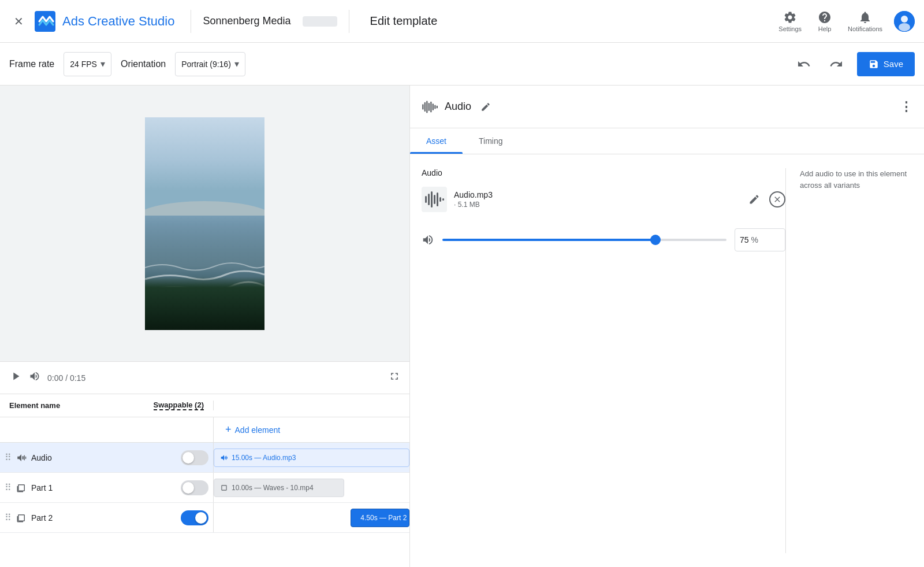 Image resolution: width=924 pixels, height=567 pixels. Describe the element at coordinates (904, 21) in the screenshot. I see `user-avatar` at that location.